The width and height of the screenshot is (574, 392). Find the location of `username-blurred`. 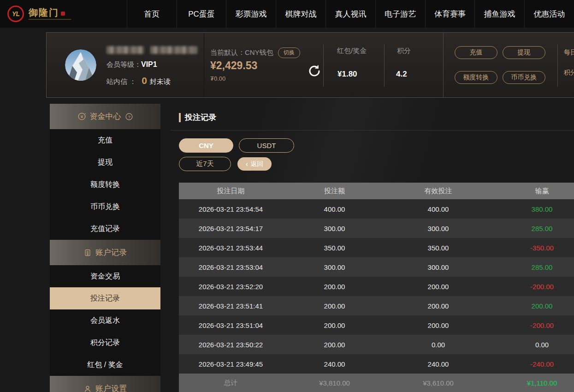

username-blurred is located at coordinates (152, 50).